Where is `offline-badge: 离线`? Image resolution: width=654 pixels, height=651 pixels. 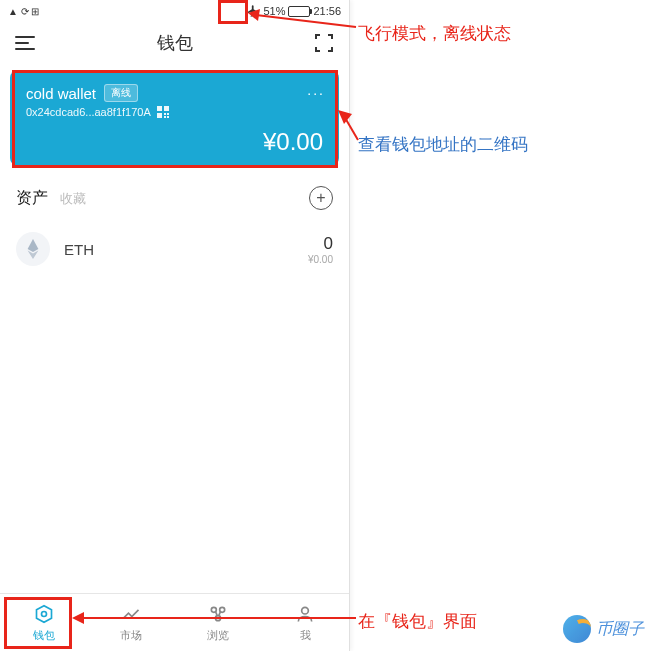 offline-badge: 离线 is located at coordinates (121, 93).